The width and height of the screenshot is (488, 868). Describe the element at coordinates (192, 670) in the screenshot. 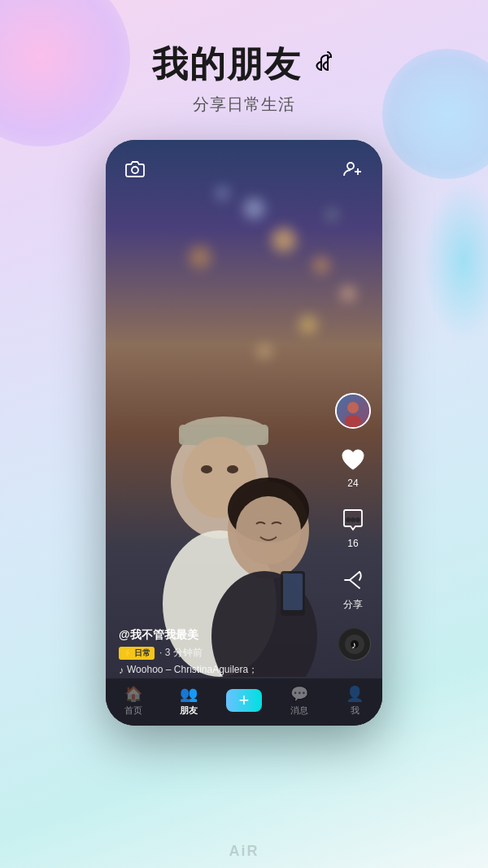

I see `song-name: Woohoo – ChristinaAguilera；` at that location.